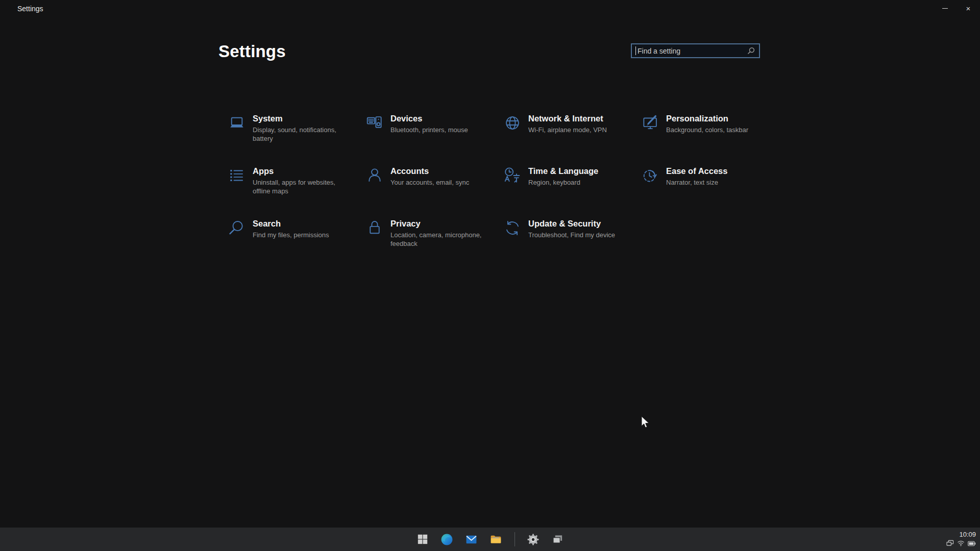 This screenshot has height=551, width=980. I want to click on clock: 10:09, so click(968, 535).